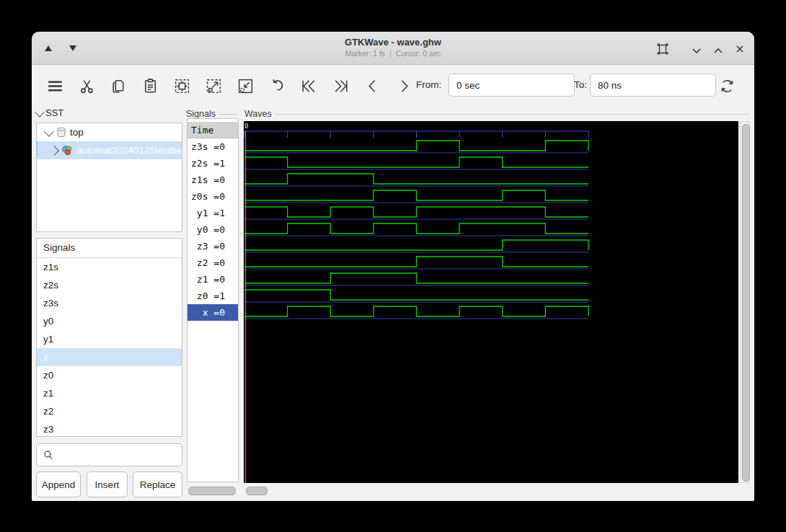 The image size is (786, 532). Describe the element at coordinates (580, 85) in the screenshot. I see `to-label: To:` at that location.